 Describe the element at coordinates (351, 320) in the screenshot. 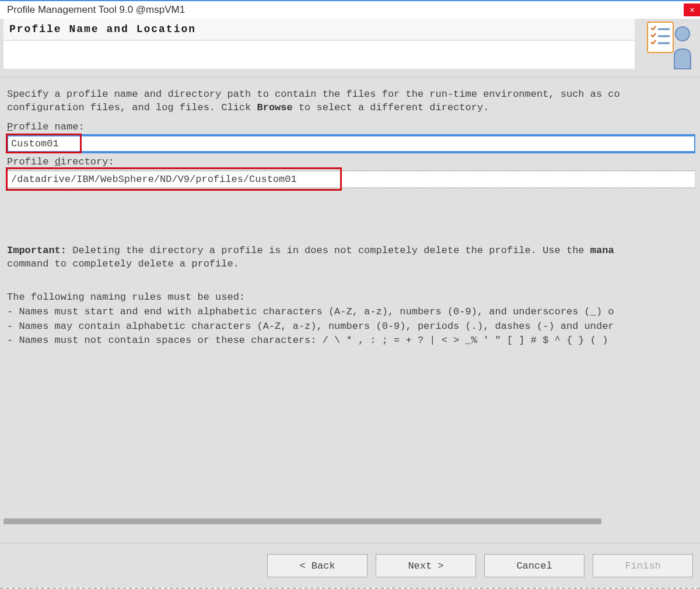

I see `naming-rules: The following naming rules must be used:…` at that location.